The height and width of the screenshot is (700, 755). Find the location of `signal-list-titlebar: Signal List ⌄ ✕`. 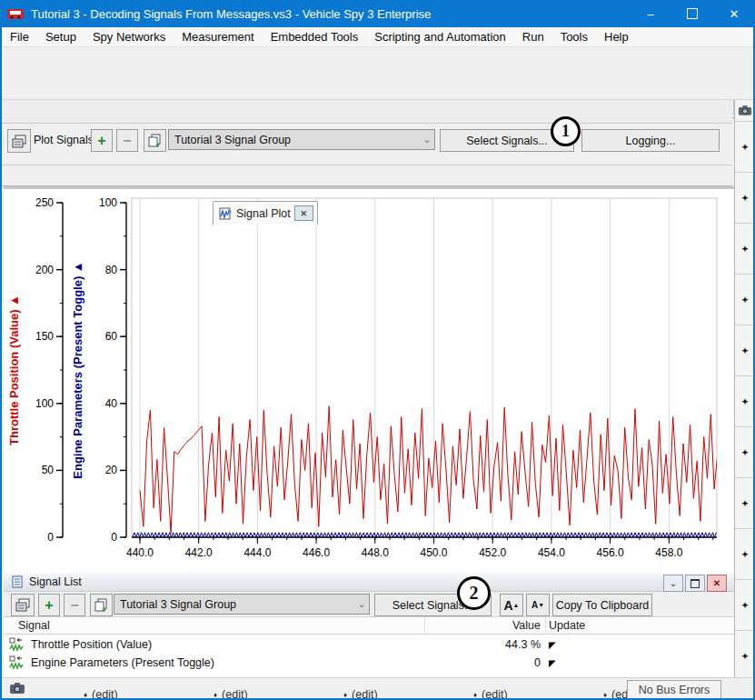

signal-list-titlebar: Signal List ⌄ ✕ is located at coordinates (369, 582).